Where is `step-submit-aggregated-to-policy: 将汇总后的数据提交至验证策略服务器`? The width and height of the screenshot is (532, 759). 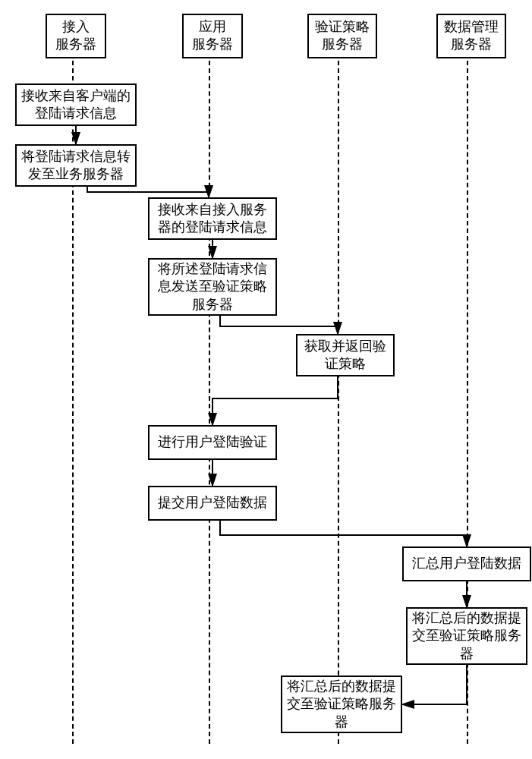 step-submit-aggregated-to-policy: 将汇总后的数据提交至验证策略服务器 is located at coordinates (342, 704).